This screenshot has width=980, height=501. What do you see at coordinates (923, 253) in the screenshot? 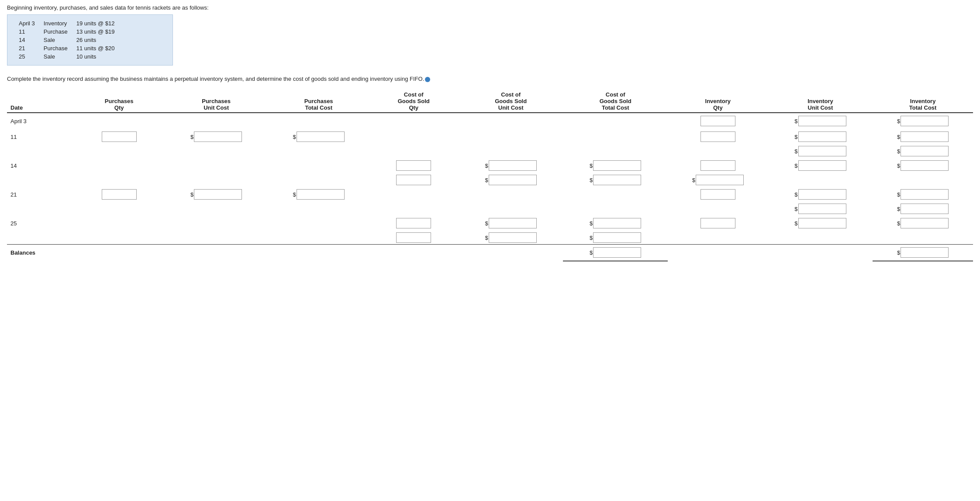
I see `bal-itc: $` at bounding box center [923, 253].